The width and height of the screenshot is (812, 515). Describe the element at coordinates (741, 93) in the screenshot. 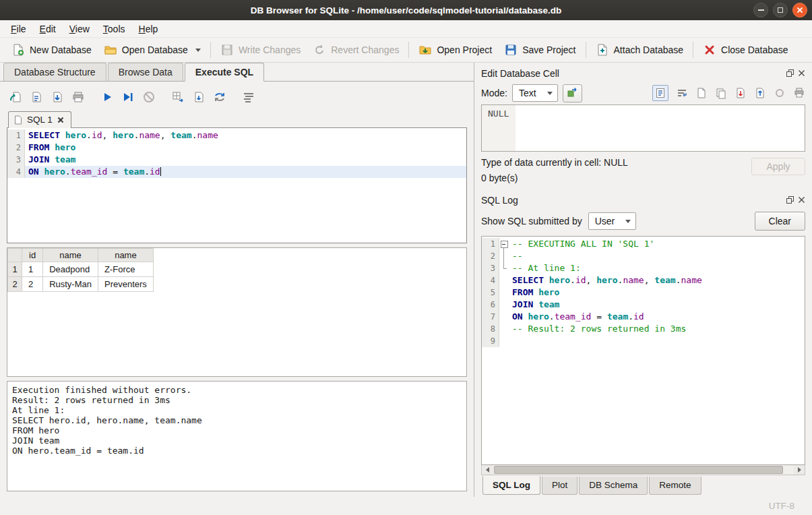

I see `import-cell-icon` at that location.